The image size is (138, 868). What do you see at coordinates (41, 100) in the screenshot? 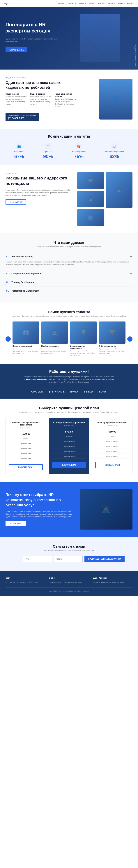
I see `partner-columns: Наша миссия Sample text. Click to add th…` at bounding box center [41, 100].